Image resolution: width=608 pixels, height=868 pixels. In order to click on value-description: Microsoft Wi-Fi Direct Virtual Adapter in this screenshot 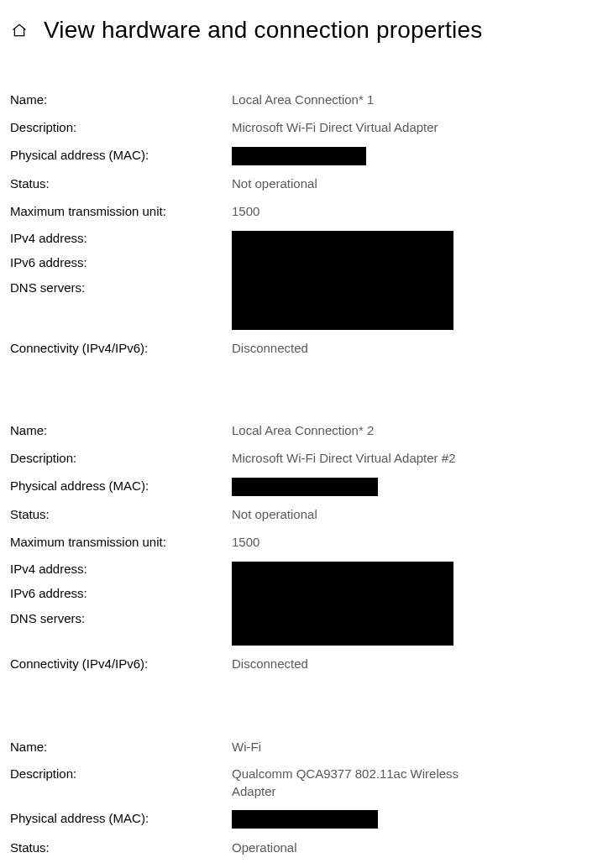, I will do `click(335, 128)`.